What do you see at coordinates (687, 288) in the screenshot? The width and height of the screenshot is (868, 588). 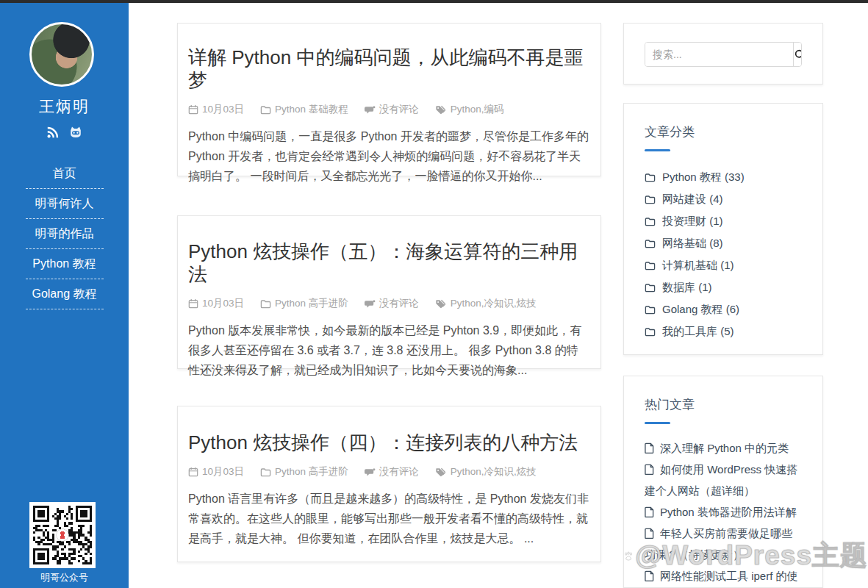 I see `category-label: 数据库 (1)` at bounding box center [687, 288].